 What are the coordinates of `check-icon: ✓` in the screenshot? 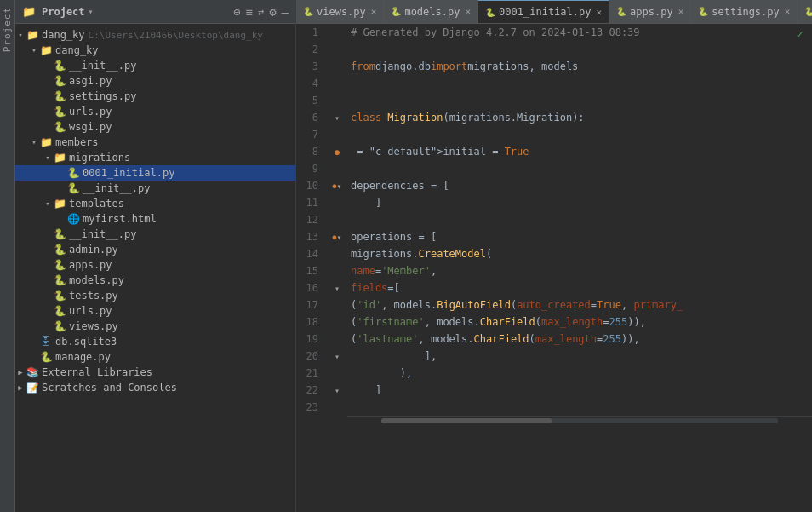 It's located at (800, 34).